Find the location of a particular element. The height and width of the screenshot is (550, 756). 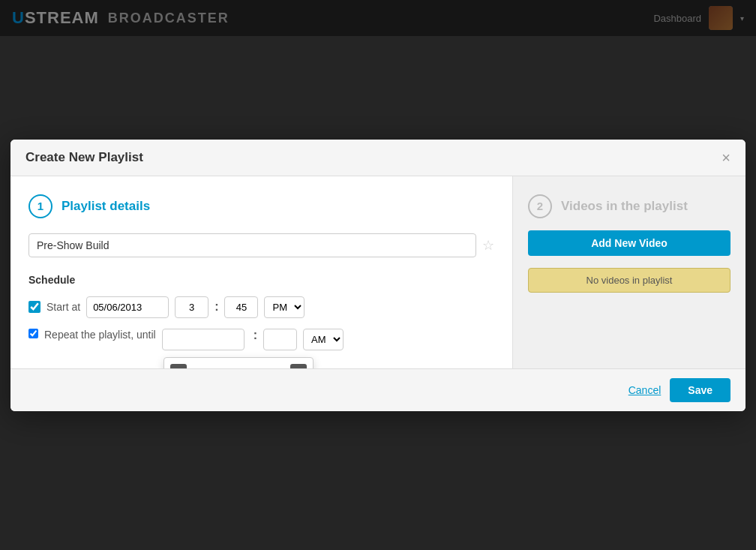

calendar-next-button: ► is located at coordinates (298, 366).